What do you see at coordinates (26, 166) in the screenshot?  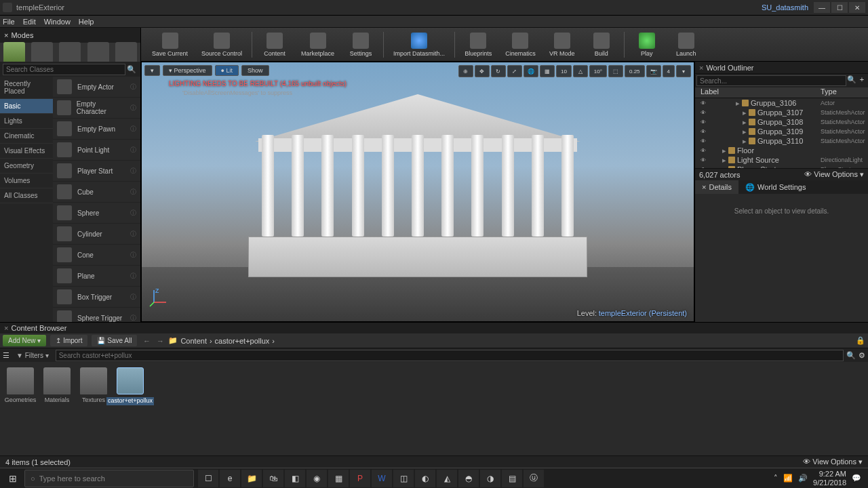 I see `category-geometry: Geometry` at bounding box center [26, 166].